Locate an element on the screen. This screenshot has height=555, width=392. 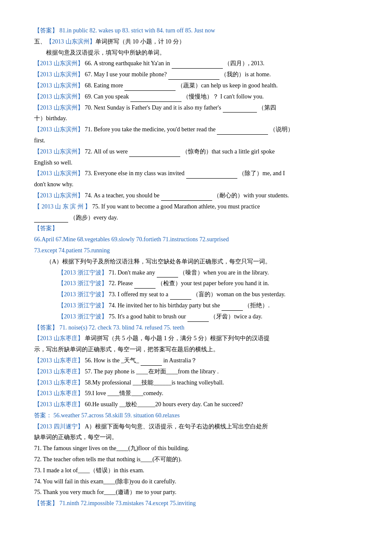
q74-line: 【2013 山东滨州】 74. As a teacher, you should… is located at coordinates (196, 196).